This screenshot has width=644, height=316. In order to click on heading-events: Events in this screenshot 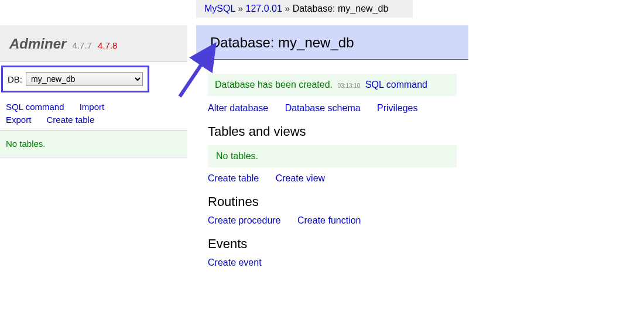, I will do `click(333, 244)`.